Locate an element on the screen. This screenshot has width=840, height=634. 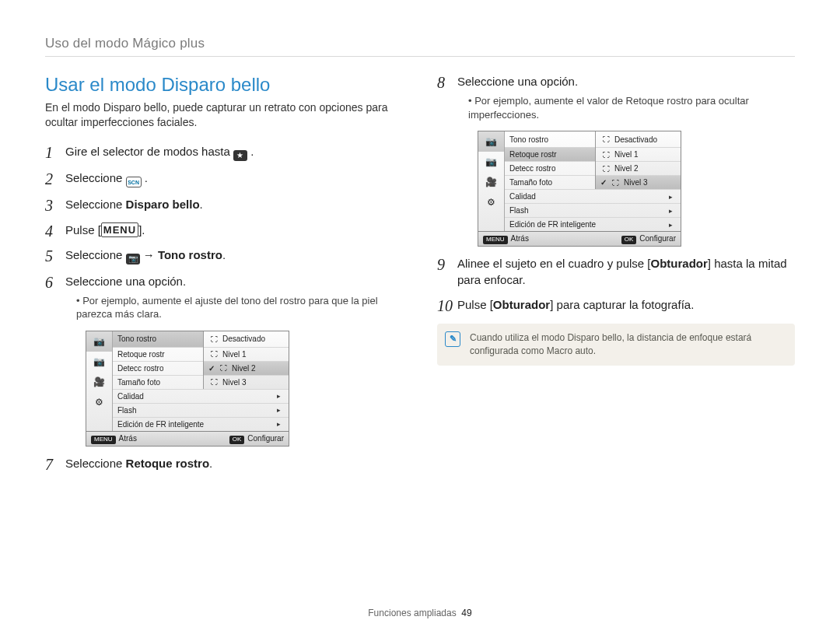
step-10: Pulse [Obturador] para capturar la fotog… is located at coordinates (616, 305).